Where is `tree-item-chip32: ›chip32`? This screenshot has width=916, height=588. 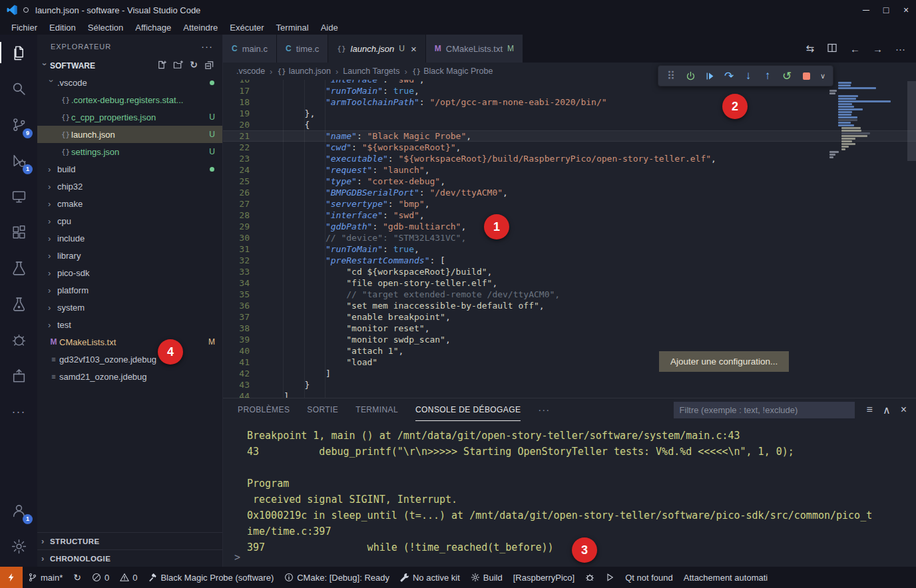
tree-item-chip32: ›chip32 is located at coordinates (130, 186).